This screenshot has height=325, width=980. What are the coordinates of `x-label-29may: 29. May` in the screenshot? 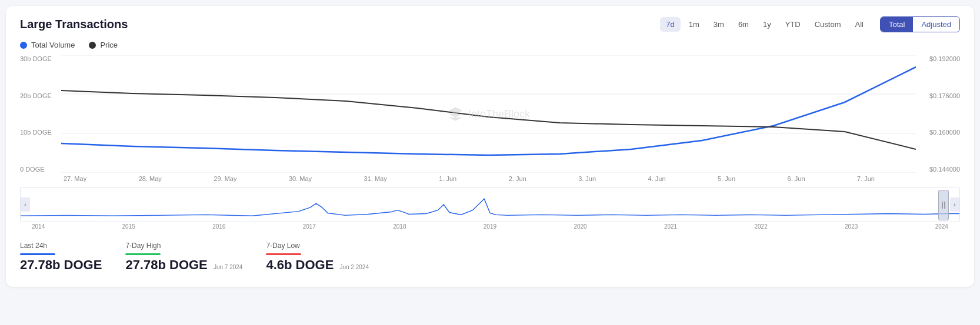 It's located at (225, 179).